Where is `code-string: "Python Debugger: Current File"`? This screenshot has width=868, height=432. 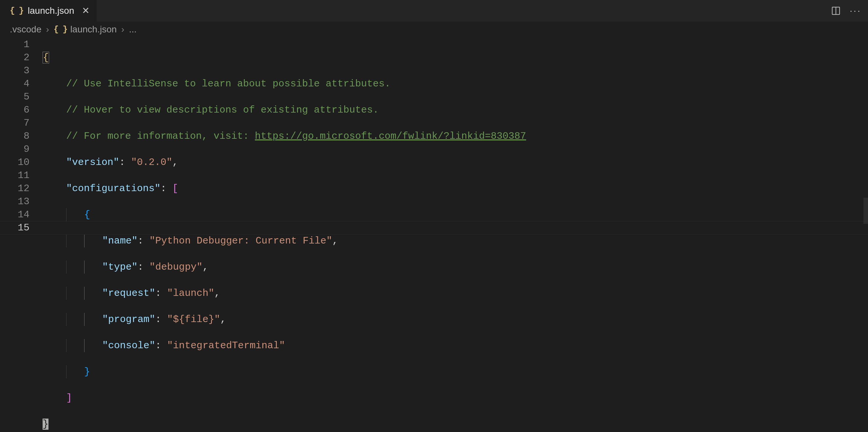 code-string: "Python Debugger: Current File" is located at coordinates (241, 241).